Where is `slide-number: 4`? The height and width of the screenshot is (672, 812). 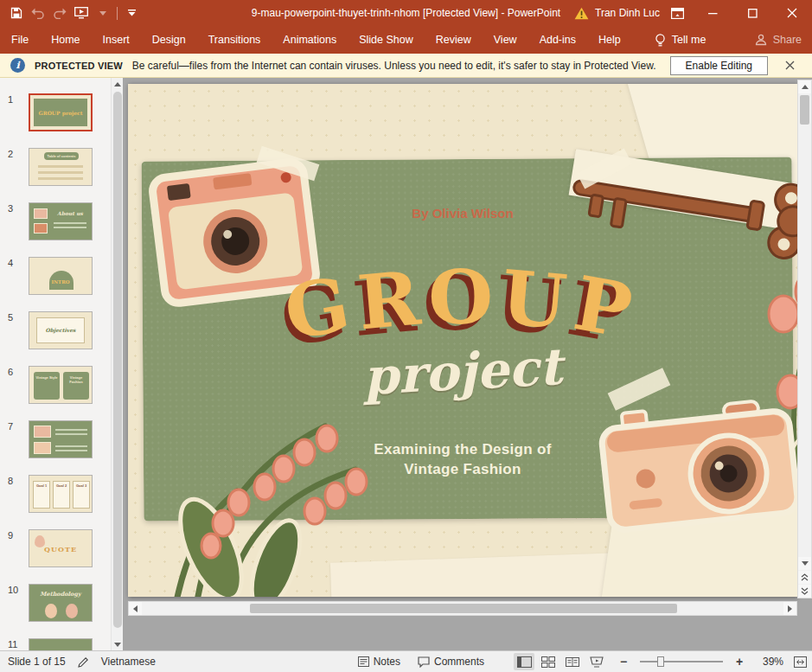 slide-number: 4 is located at coordinates (10, 263).